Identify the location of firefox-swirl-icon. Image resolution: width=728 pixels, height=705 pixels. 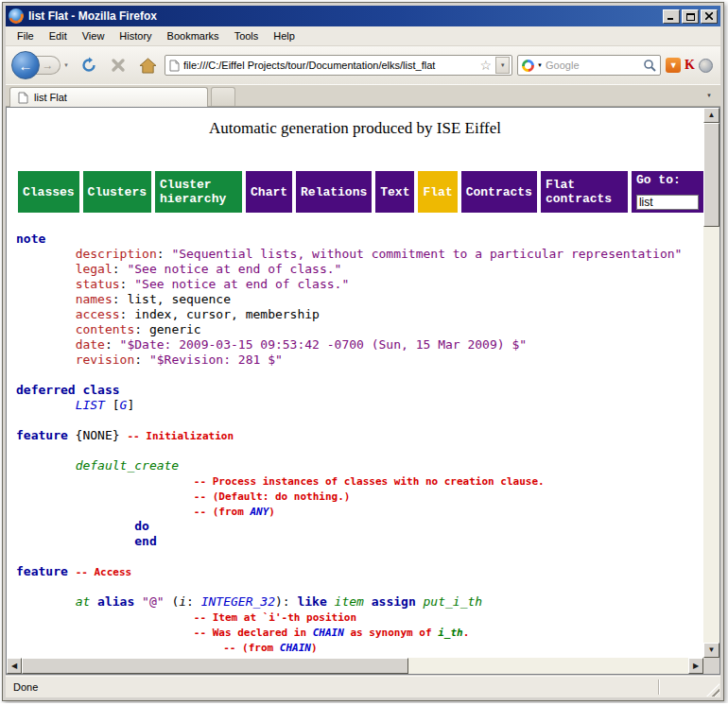
(16, 16).